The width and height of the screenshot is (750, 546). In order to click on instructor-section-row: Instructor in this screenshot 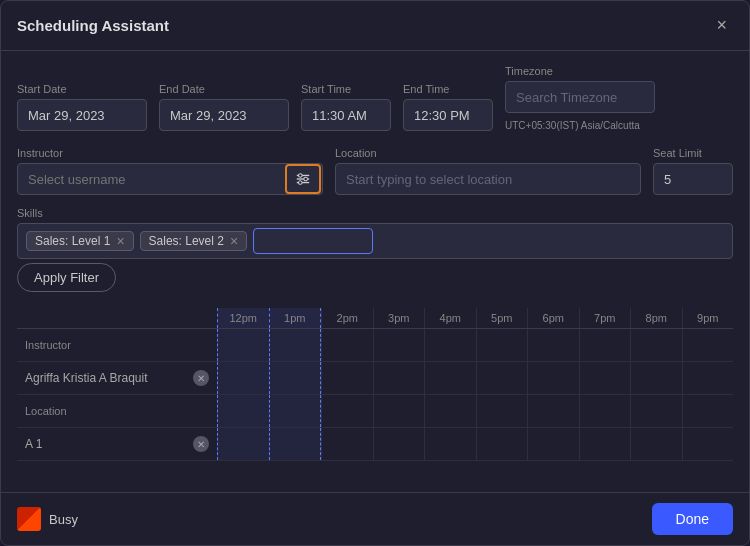, I will do `click(375, 346)`.